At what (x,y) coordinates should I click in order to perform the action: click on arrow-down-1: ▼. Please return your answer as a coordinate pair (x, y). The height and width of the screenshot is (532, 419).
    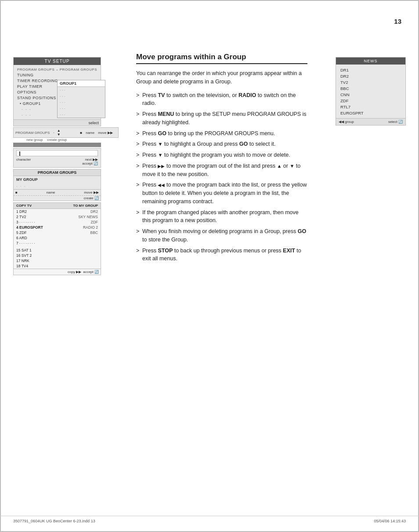
    Looking at the image, I should click on (160, 144).